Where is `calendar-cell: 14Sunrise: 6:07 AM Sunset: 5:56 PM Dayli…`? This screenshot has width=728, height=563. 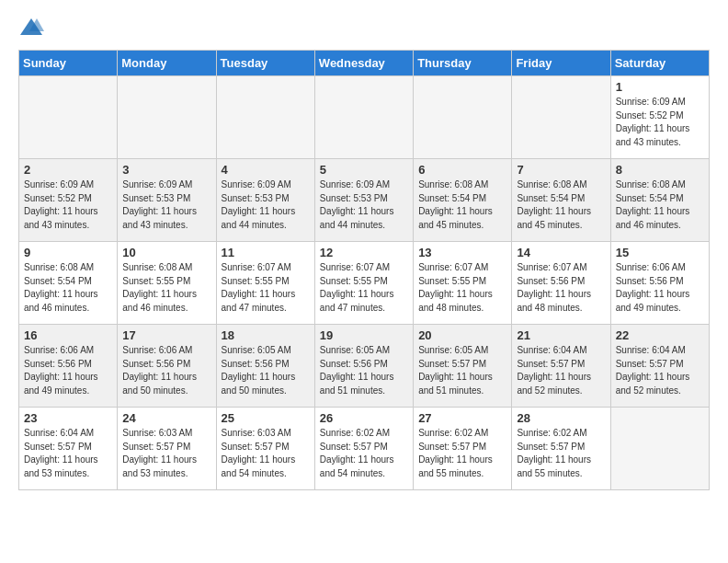 calendar-cell: 14Sunrise: 6:07 AM Sunset: 5:56 PM Dayli… is located at coordinates (561, 283).